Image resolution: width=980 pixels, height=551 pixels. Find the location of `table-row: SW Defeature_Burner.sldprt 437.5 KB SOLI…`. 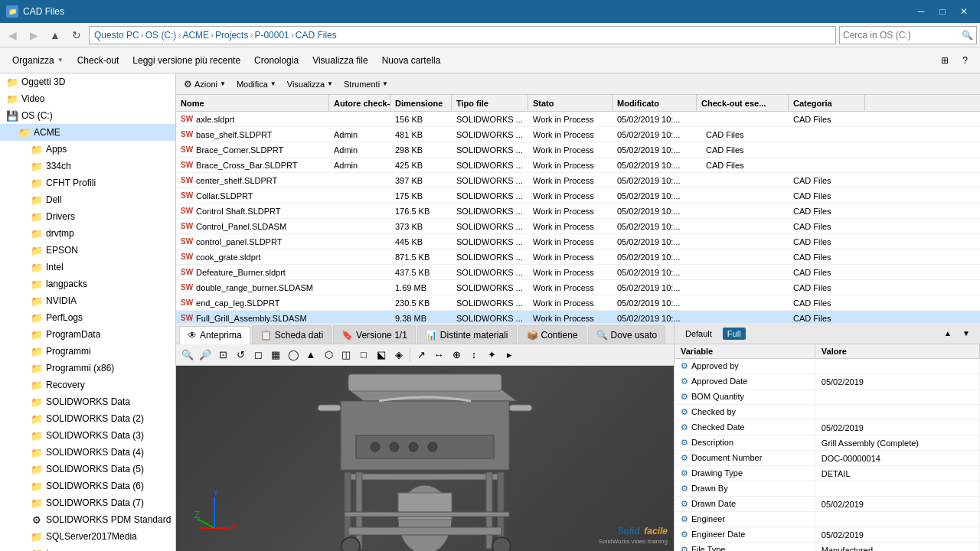

table-row: SW Defeature_Burner.sldprt 437.5 KB SOLI… is located at coordinates (578, 272).